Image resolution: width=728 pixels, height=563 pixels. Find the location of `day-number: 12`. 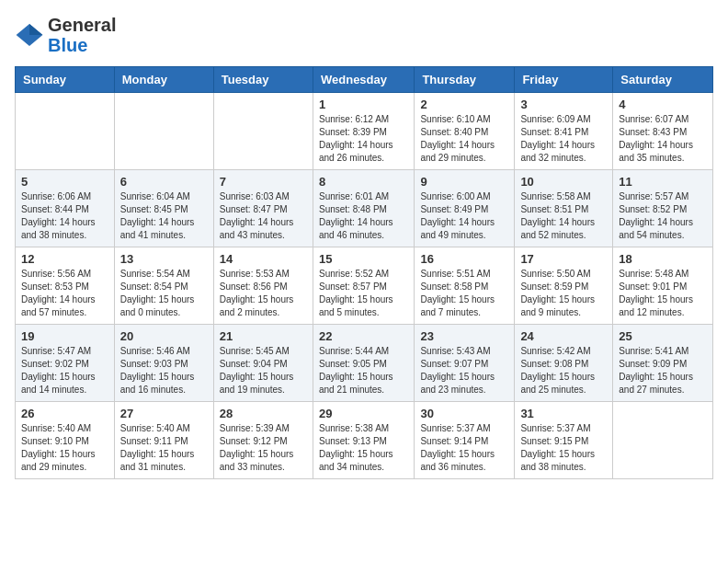

day-number: 12 is located at coordinates (64, 259).